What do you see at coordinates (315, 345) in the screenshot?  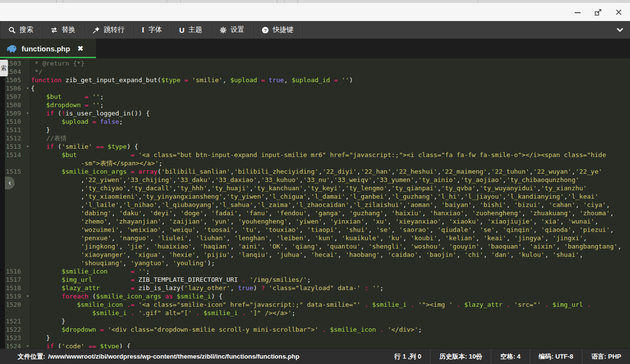 I see `code-line-1524: 1524▾ if ('code' == $type) {` at bounding box center [315, 345].